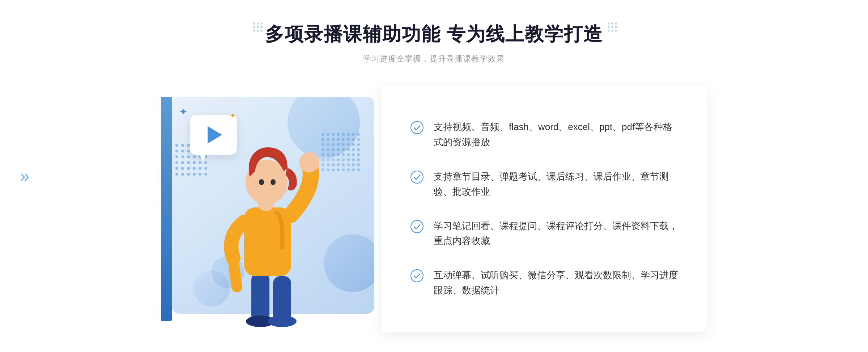 The image size is (868, 352). I want to click on feature-text-4: 互动弹幕、试听购买、微信分享、观看次数限制、学习进度跟踪、数据统计, so click(556, 283).